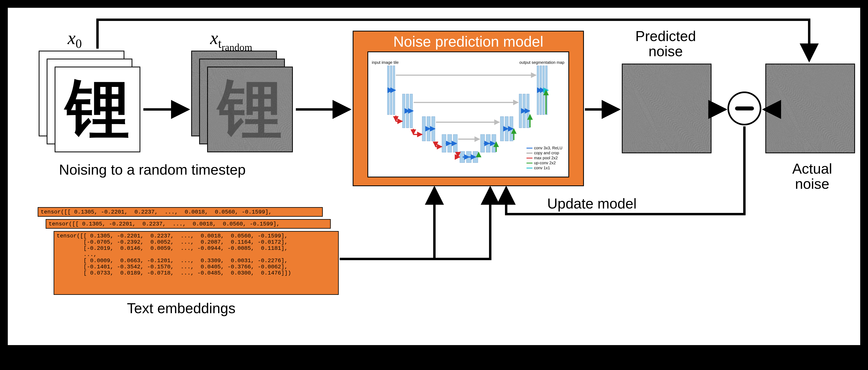 Image resolution: width=868 pixels, height=370 pixels. What do you see at coordinates (468, 41) in the screenshot?
I see `model-title: Noise prediction model` at bounding box center [468, 41].